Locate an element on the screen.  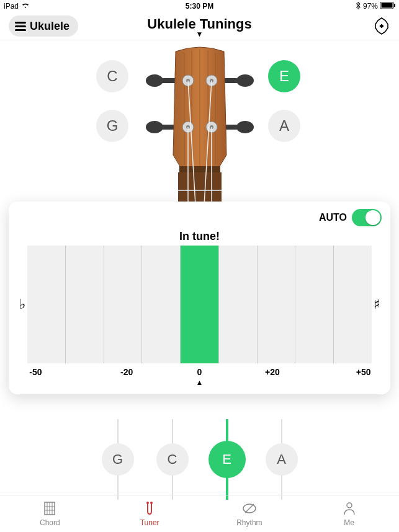
auto-label: AUTO is located at coordinates (333, 218).